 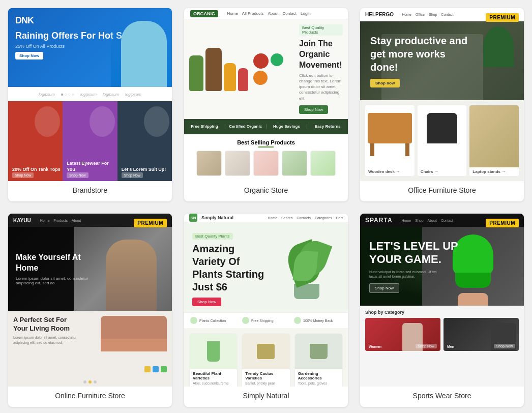 What do you see at coordinates (90, 300) in the screenshot?
I see `thumbnail-furniture: KAYUU Home Products About Make Yourself …` at bounding box center [90, 300].